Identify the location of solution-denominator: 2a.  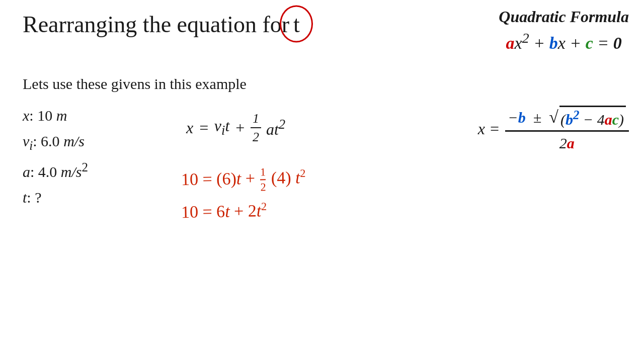
(567, 142).